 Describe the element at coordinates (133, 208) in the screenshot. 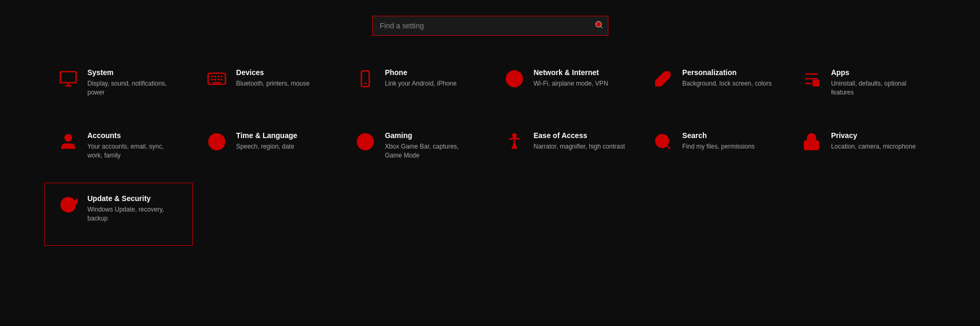

I see `setting-text-update: Update & Security Windows Update, recove…` at that location.